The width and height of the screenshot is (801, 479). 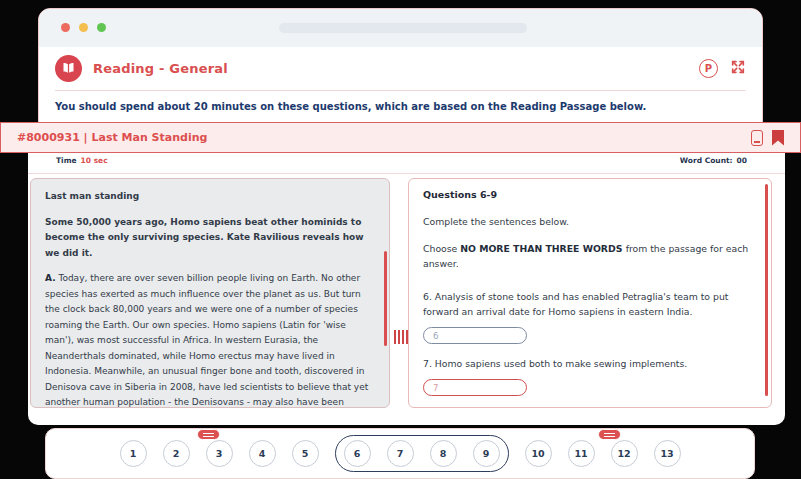 What do you see at coordinates (102, 28) in the screenshot?
I see `maximize-window-icon` at bounding box center [102, 28].